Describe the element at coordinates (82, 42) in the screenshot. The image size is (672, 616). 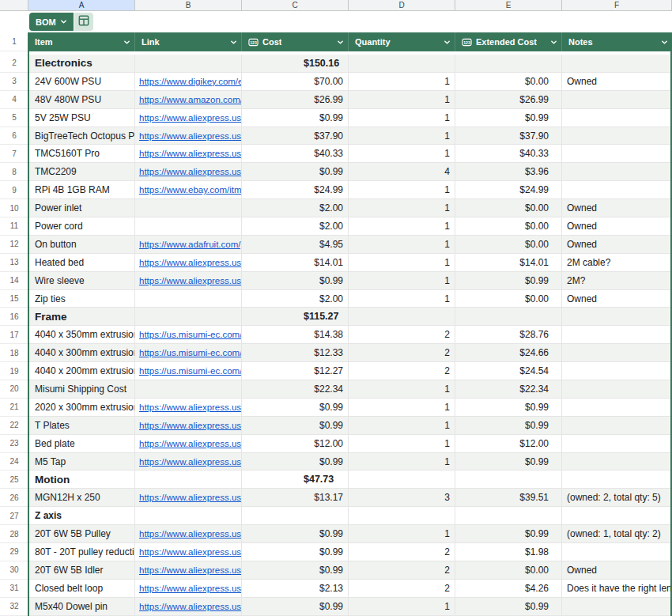
I see `header-item: Item` at that location.